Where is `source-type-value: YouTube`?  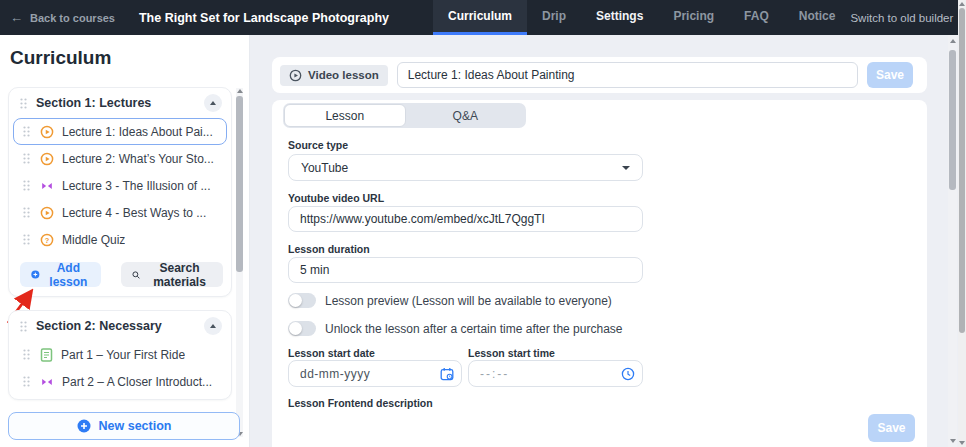 source-type-value: YouTube is located at coordinates (324, 168).